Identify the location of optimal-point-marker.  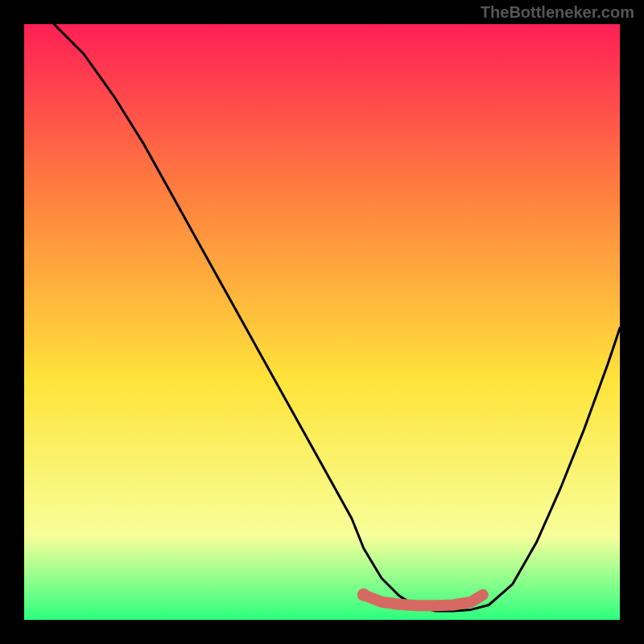
(364, 595).